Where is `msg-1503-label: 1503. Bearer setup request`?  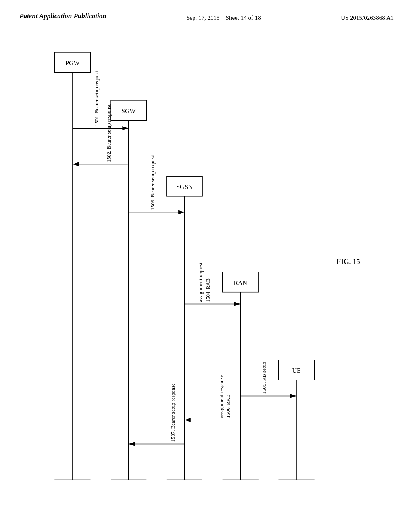
msg-1503-label: 1503. Bearer setup request is located at coordinates (153, 183).